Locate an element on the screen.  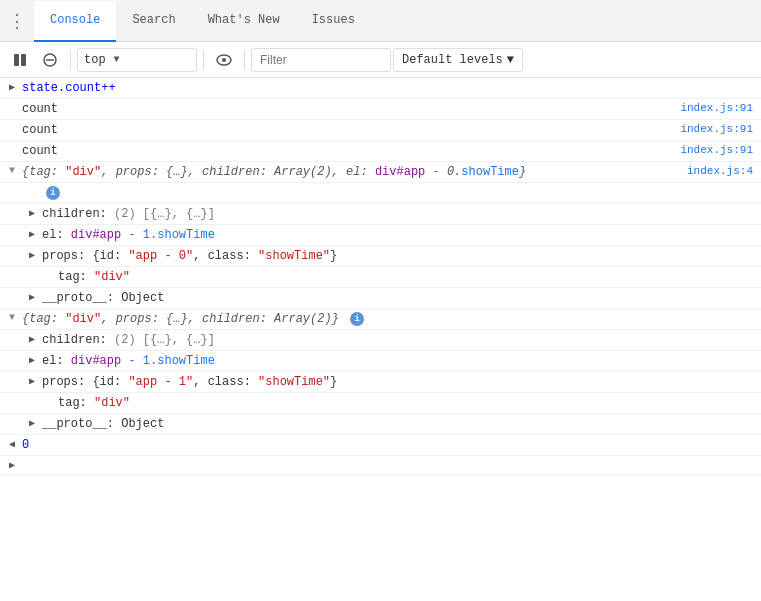
proto2-row: ▶ __proto__: Object is located at coordinates (380, 424).